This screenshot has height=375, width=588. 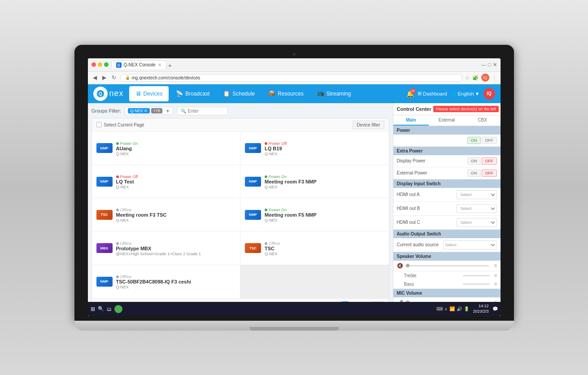 I want to click on external-power-off-btn: OFF, so click(x=489, y=173).